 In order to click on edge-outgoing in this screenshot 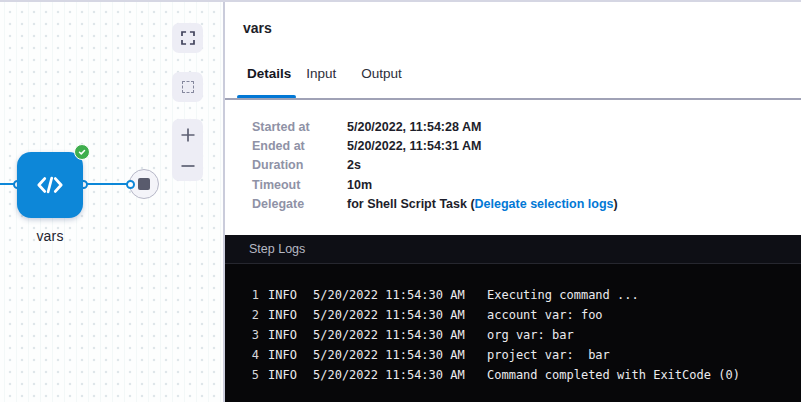, I will do `click(106, 184)`.